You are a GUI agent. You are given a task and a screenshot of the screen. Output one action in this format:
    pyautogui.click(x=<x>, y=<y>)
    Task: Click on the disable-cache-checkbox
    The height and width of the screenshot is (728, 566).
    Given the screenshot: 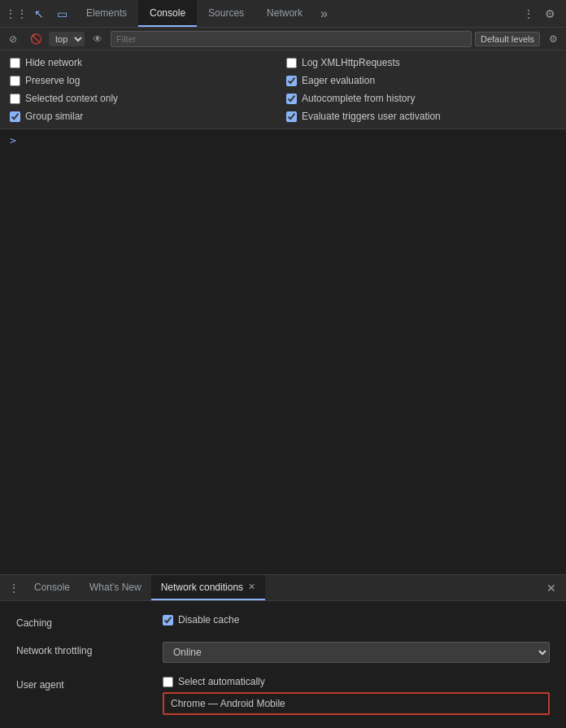 What is the action you would take?
    pyautogui.click(x=168, y=620)
    